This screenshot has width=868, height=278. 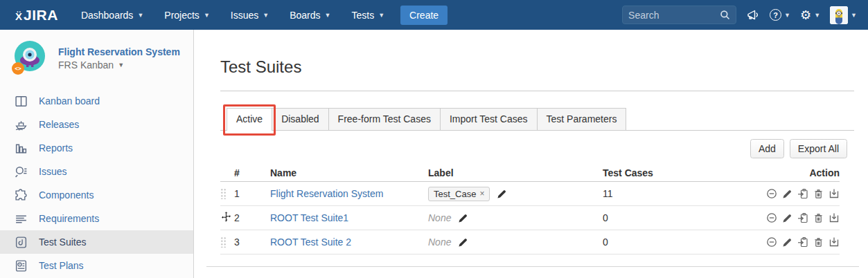 What do you see at coordinates (368, 15) in the screenshot?
I see `menu-tests: Tests ▼` at bounding box center [368, 15].